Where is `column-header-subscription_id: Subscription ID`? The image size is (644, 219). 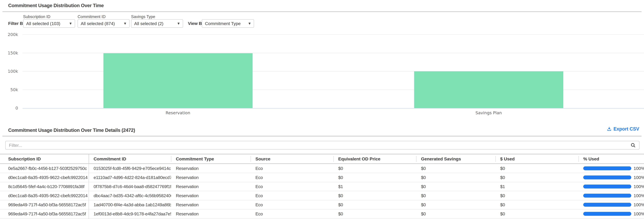
column-header-subscription_id: Subscription ID is located at coordinates (44, 159).